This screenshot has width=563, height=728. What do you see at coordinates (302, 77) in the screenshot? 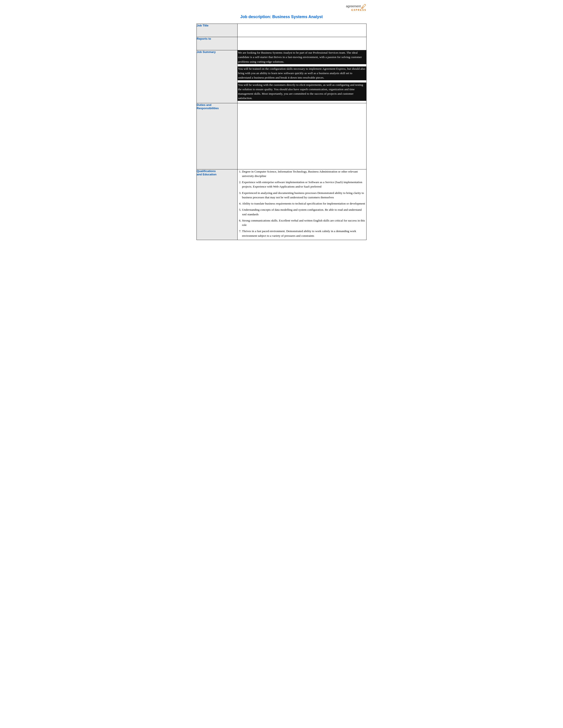
I see `job-summary-content: We are looking for Business Systems Anal…` at bounding box center [302, 77].